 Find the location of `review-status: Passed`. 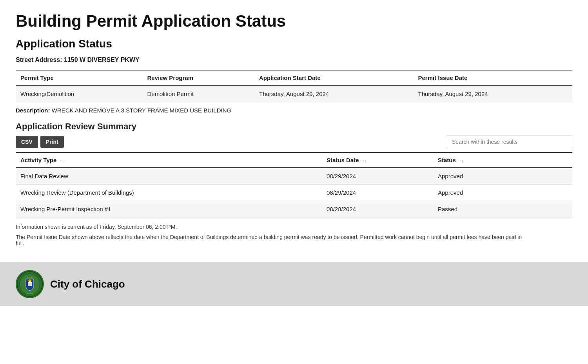

review-status: Passed is located at coordinates (503, 209).